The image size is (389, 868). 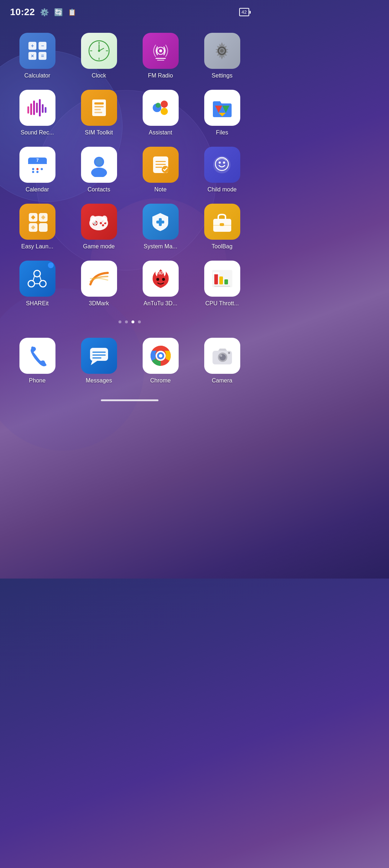 What do you see at coordinates (161, 247) in the screenshot?
I see `system-manager-label: System Ma...` at bounding box center [161, 247].